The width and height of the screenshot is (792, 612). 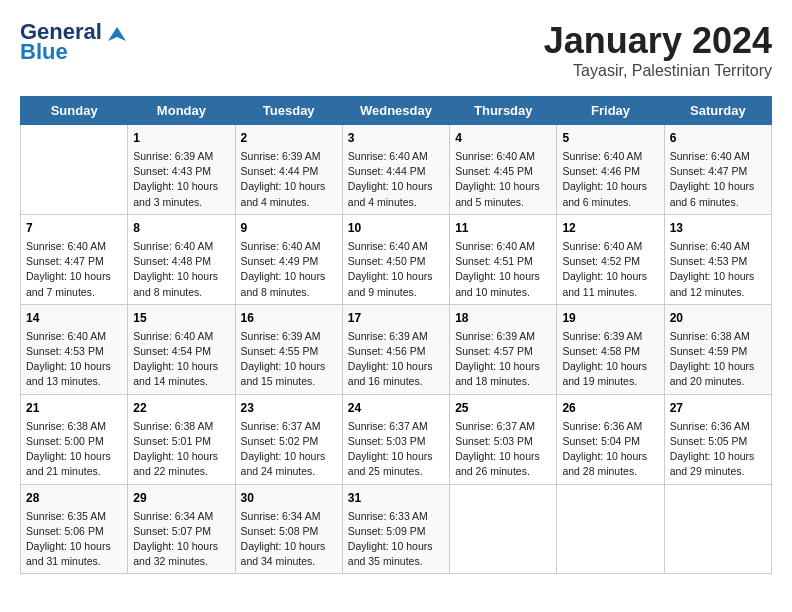 I want to click on logo: General Blue, so click(x=73, y=42).